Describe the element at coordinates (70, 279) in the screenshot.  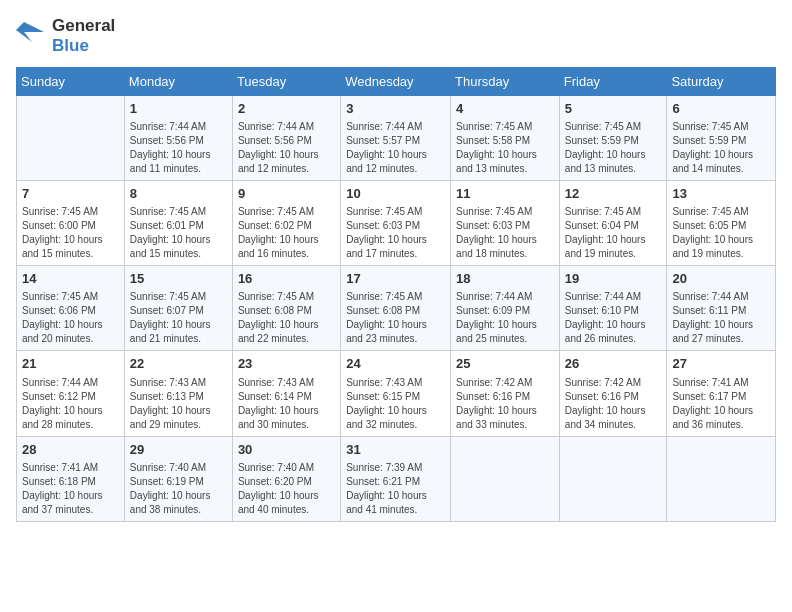
I see `day-number: 14` at that location.